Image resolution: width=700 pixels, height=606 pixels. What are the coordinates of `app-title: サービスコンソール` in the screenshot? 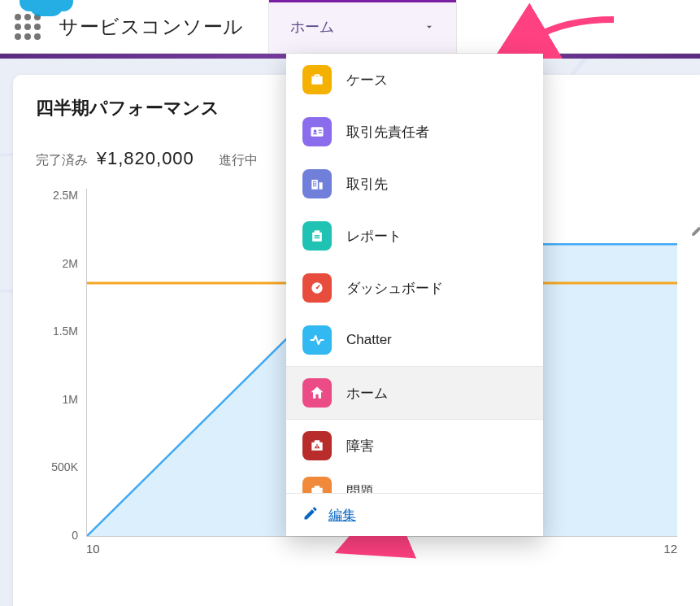 It's located at (151, 27).